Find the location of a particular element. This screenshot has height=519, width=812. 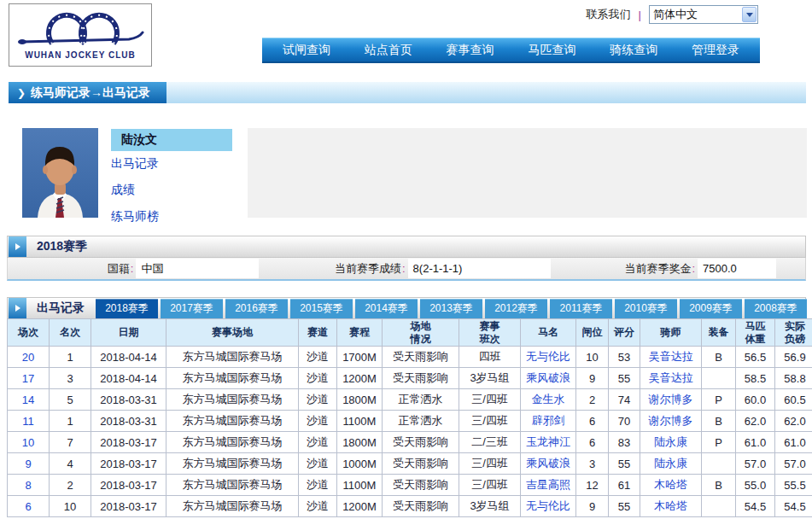

cell-场次: 17 is located at coordinates (29, 379).